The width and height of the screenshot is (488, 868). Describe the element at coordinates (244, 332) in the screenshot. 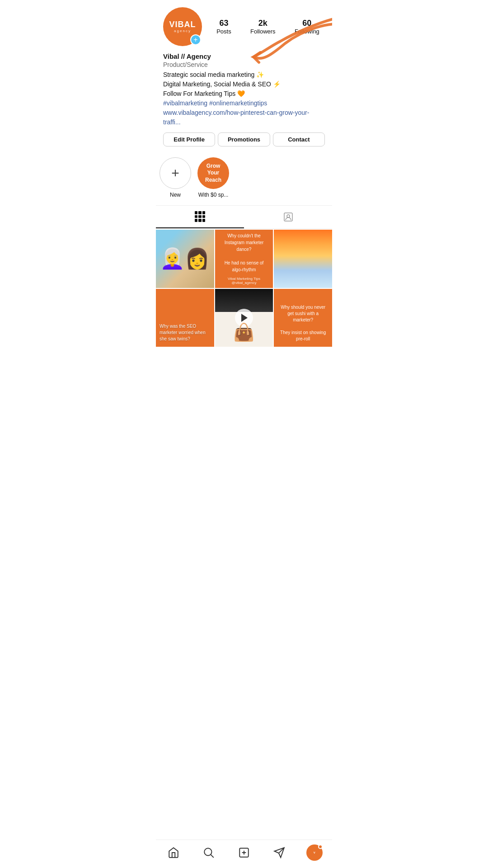

I see `bag-image: 👜` at that location.